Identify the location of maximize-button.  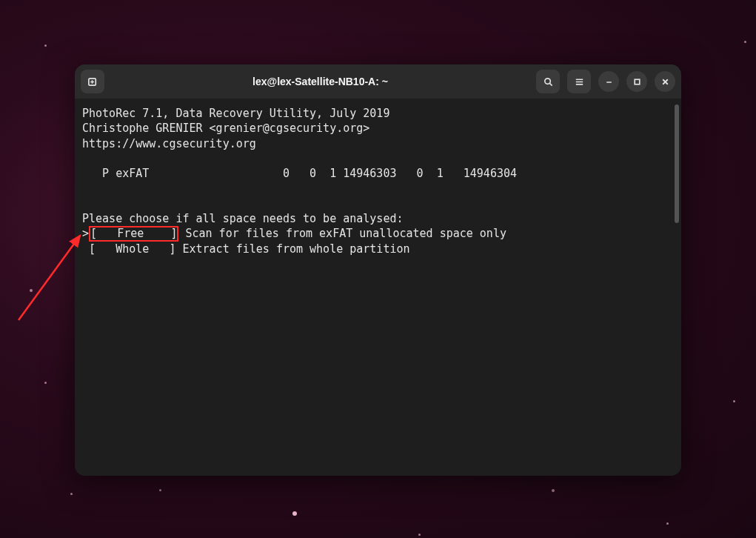
(637, 82).